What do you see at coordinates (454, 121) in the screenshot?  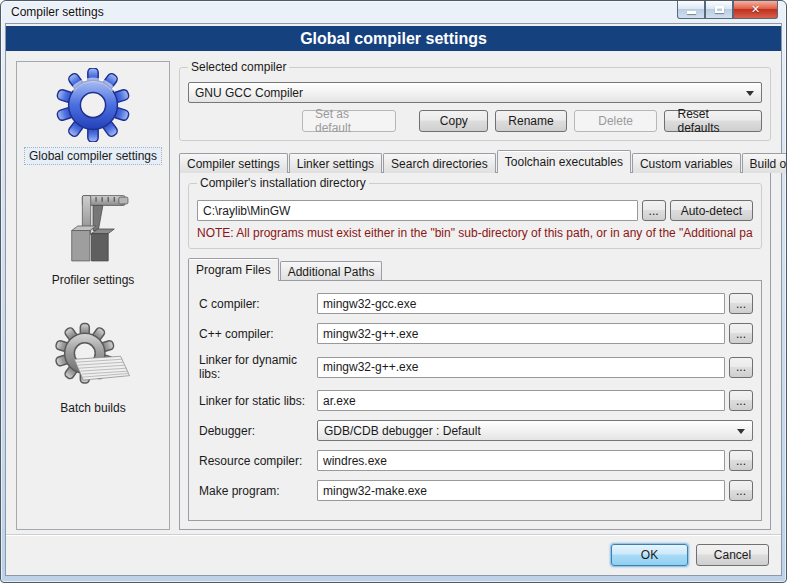 I see `copy-button: Copy` at bounding box center [454, 121].